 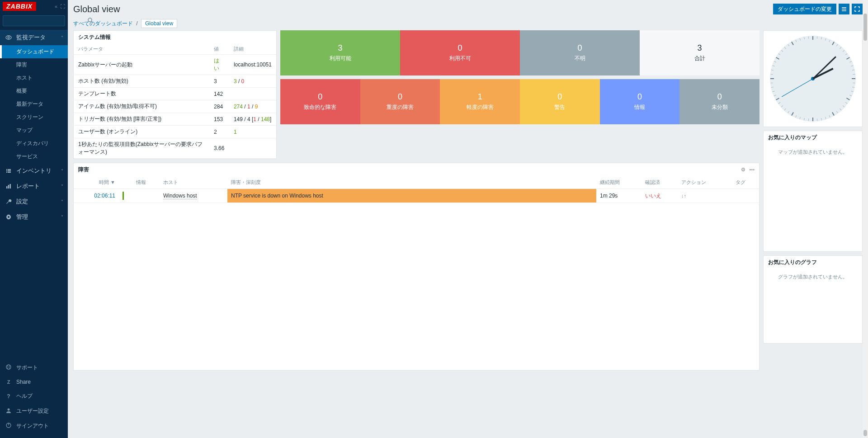 What do you see at coordinates (34, 411) in the screenshot?
I see `footer-item-user: ユーザー設定` at bounding box center [34, 411].